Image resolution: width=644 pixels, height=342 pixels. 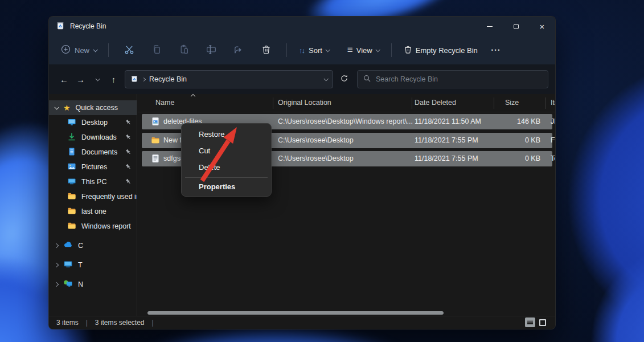 What do you see at coordinates (305, 103) in the screenshot?
I see `column-header-original-location: Original Location` at bounding box center [305, 103].